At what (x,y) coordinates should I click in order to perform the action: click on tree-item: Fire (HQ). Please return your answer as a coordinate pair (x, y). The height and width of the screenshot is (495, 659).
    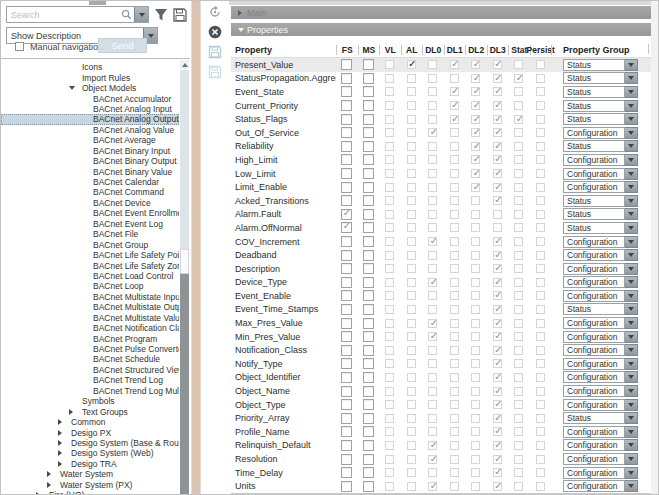
    Looking at the image, I should click on (90, 492).